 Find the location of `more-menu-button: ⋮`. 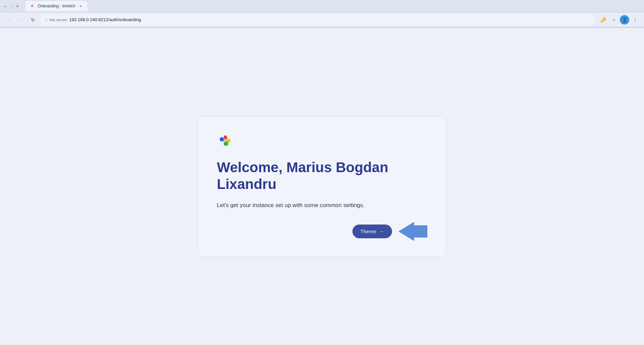

more-menu-button: ⋮ is located at coordinates (635, 20).